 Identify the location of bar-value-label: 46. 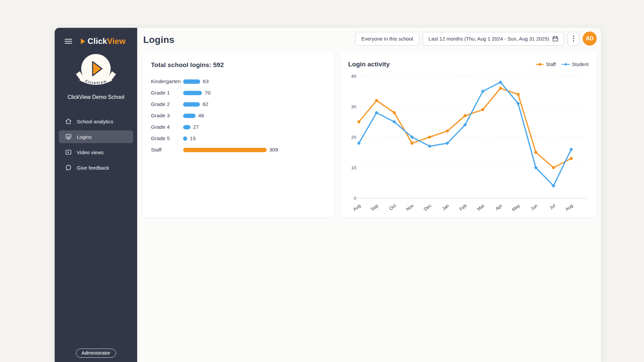
(201, 116).